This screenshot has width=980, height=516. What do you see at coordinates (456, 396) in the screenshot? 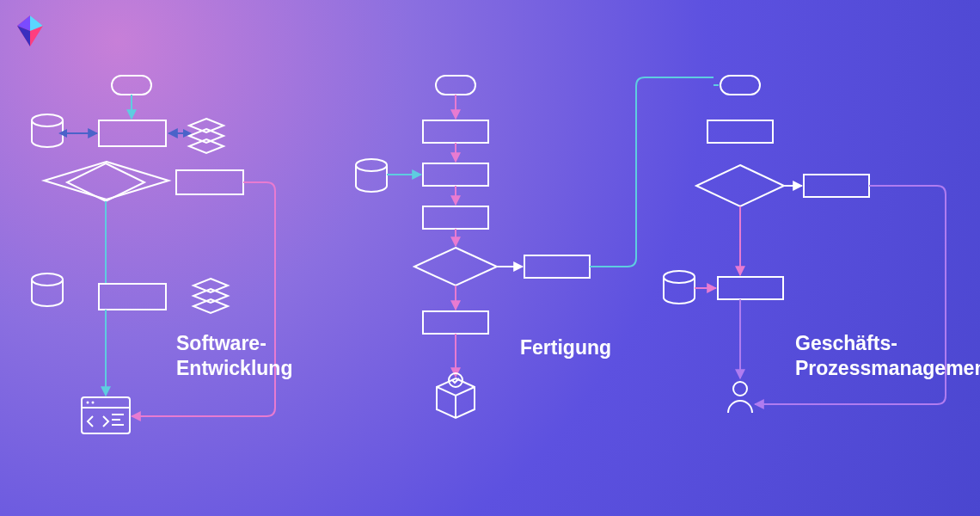
I see `package-icon` at bounding box center [456, 396].